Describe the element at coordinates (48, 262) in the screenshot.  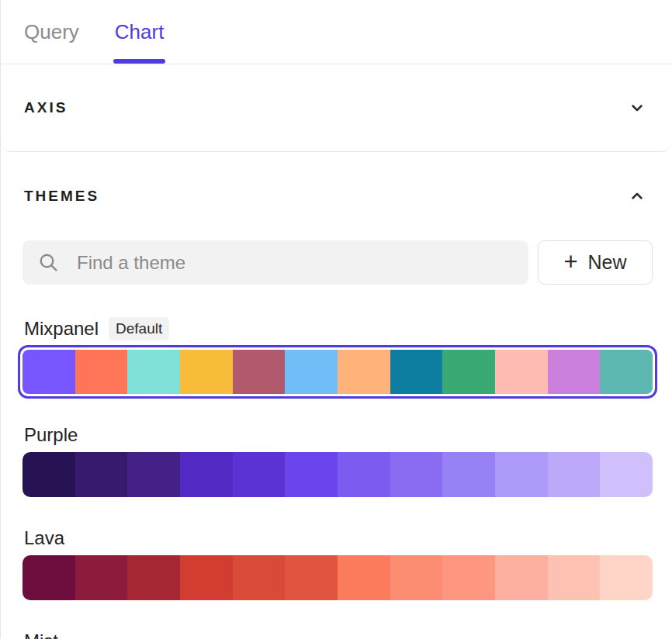
I see `search-icon` at that location.